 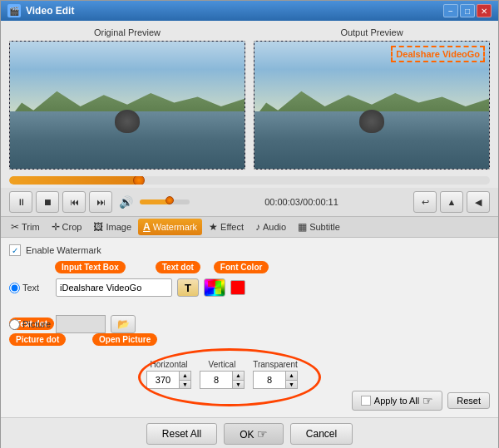 What do you see at coordinates (188, 288) in the screenshot?
I see `text-format-button: T` at bounding box center [188, 288].